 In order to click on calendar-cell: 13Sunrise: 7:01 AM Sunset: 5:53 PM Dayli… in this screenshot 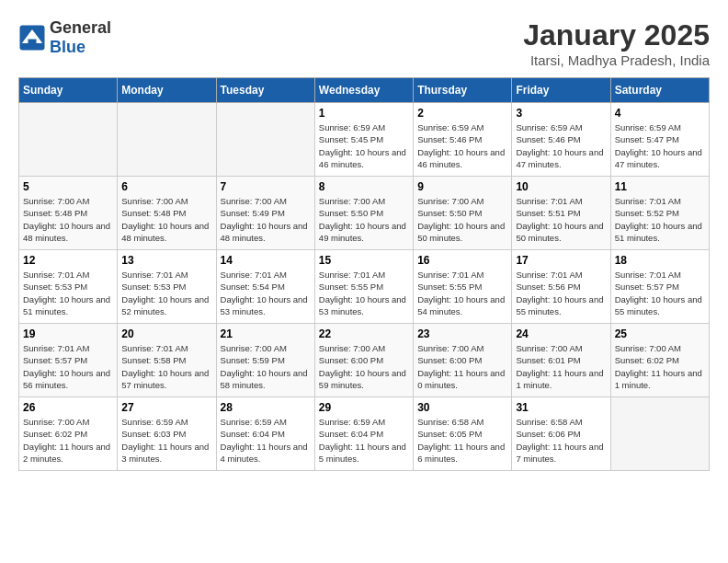, I will do `click(167, 287)`.